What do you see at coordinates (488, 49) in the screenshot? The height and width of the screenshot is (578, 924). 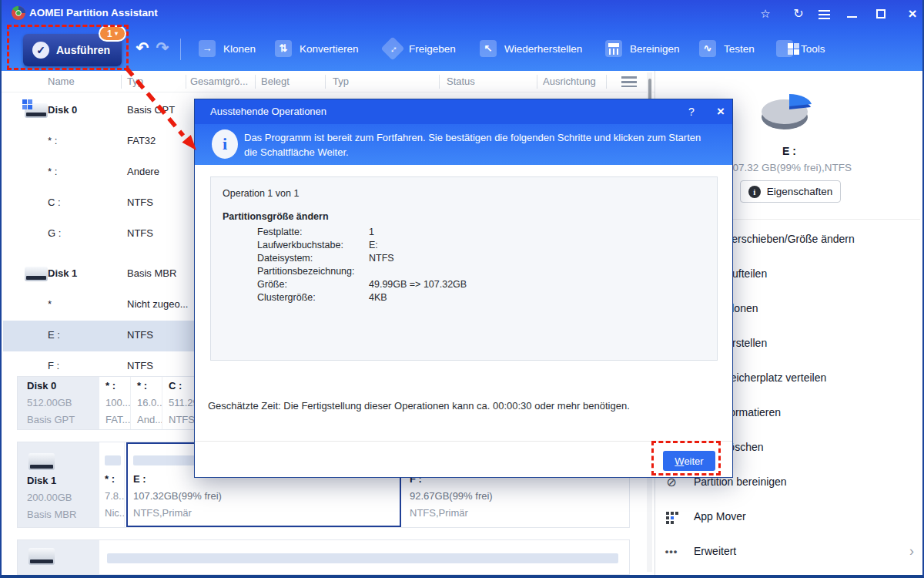 I see `restore-icon: ↖` at bounding box center [488, 49].